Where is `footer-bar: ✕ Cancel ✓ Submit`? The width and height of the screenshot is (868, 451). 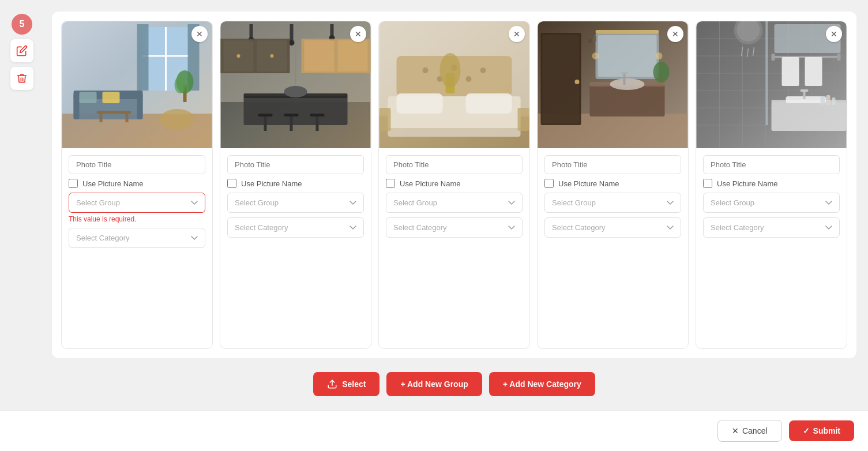
footer-bar: ✕ Cancel ✓ Submit is located at coordinates (434, 430).